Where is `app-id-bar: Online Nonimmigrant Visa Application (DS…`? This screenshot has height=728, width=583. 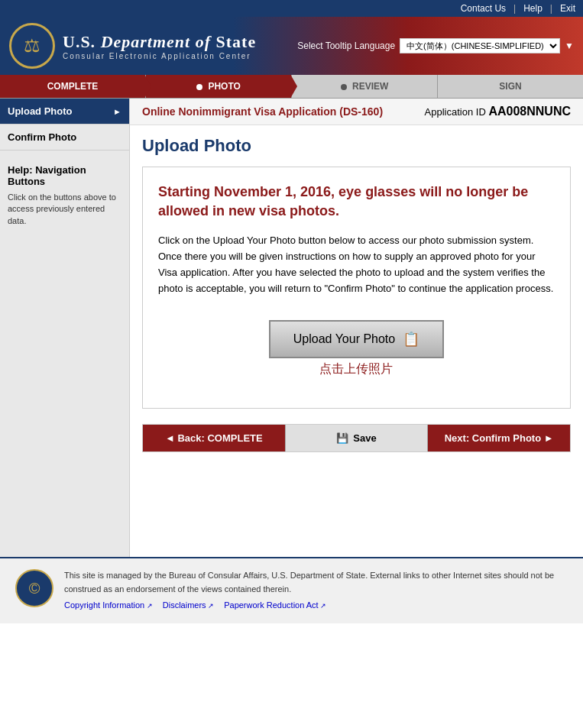 app-id-bar: Online Nonimmigrant Visa Application (DS… is located at coordinates (356, 112).